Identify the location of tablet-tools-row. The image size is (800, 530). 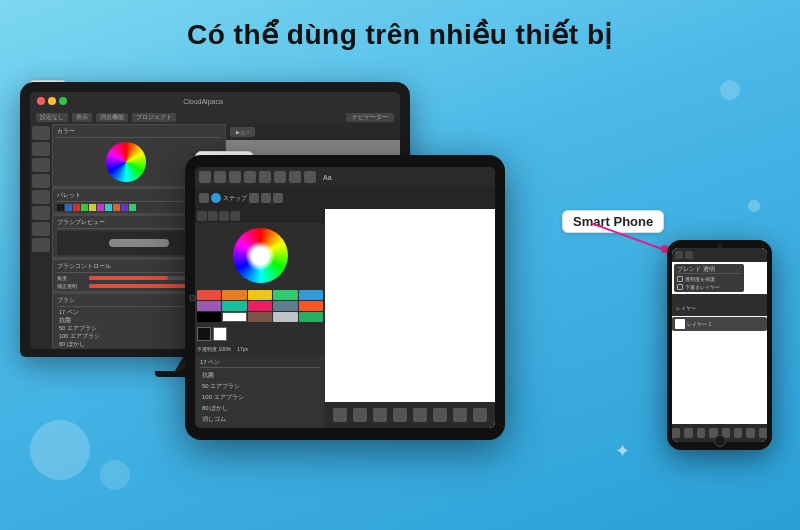
(260, 216).